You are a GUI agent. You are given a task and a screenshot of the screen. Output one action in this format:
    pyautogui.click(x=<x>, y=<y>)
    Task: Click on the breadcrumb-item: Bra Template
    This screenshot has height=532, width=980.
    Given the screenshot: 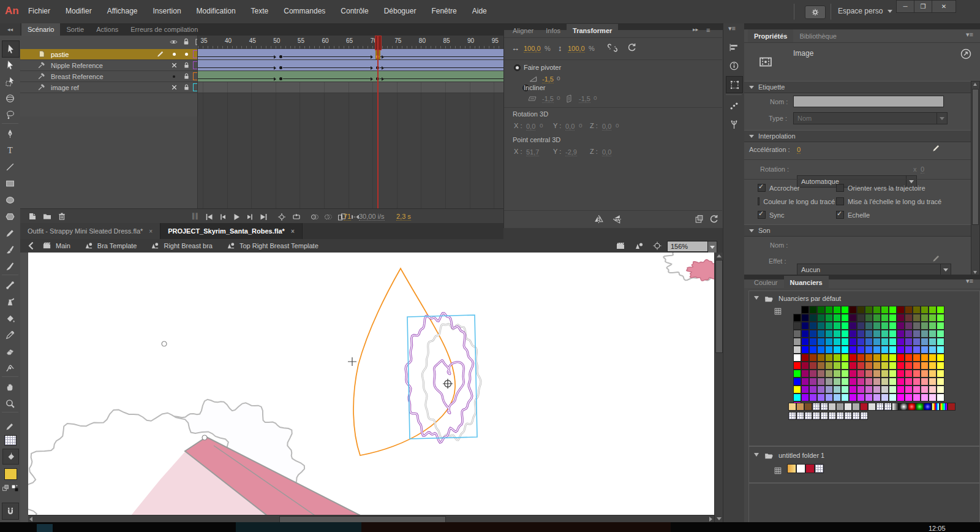 What is the action you would take?
    pyautogui.click(x=110, y=246)
    